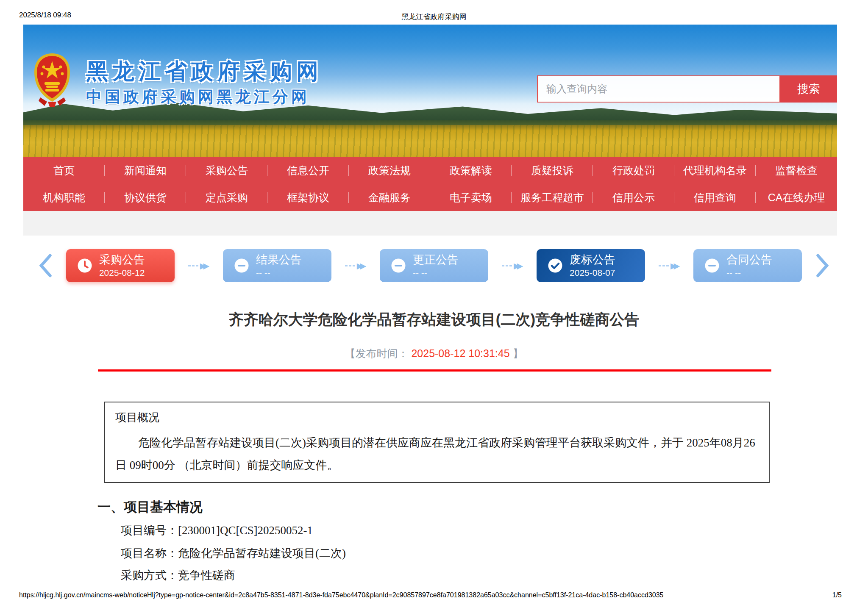  I want to click on chevron-left-icon, so click(45, 266).